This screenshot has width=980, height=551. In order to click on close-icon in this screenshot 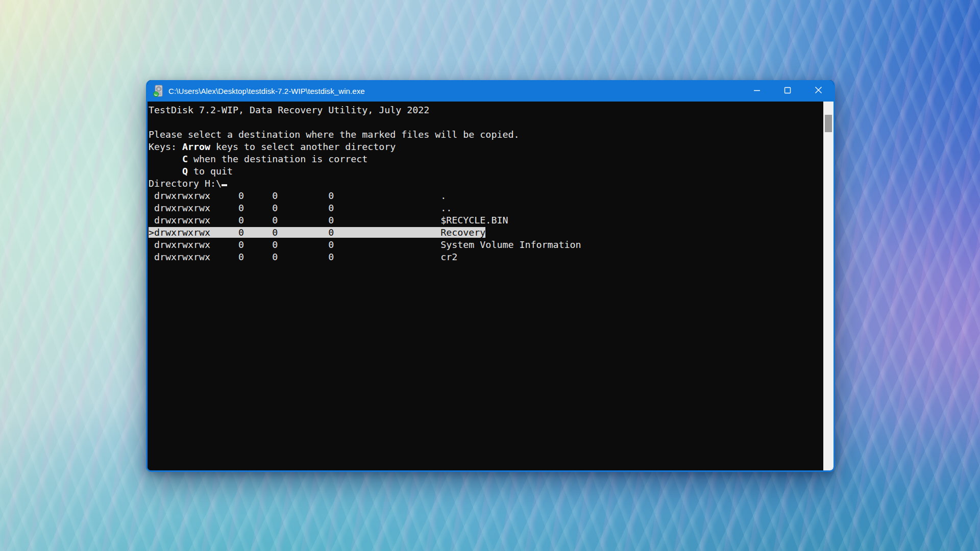, I will do `click(819, 91)`.